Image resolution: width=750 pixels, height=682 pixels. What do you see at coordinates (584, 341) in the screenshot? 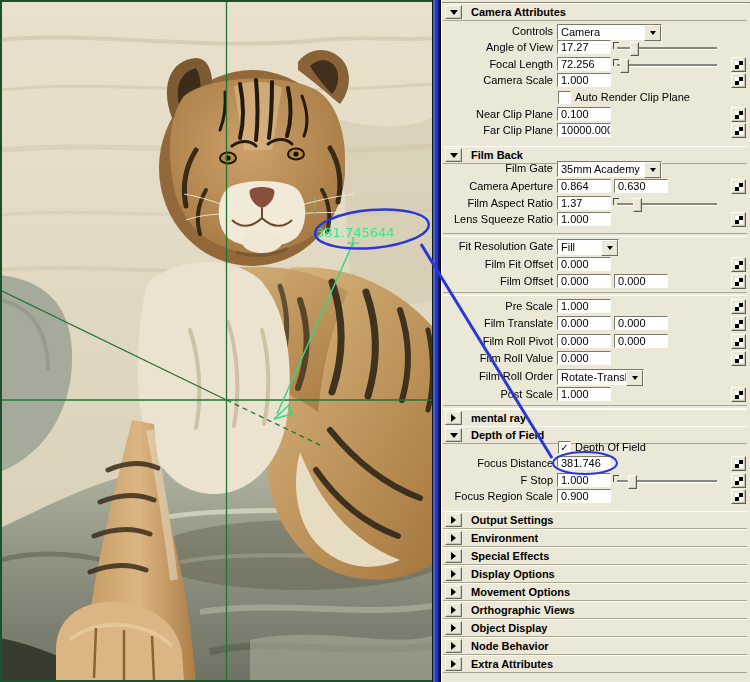
I see `film-roll-pivot-input-1: 0.000` at bounding box center [584, 341].